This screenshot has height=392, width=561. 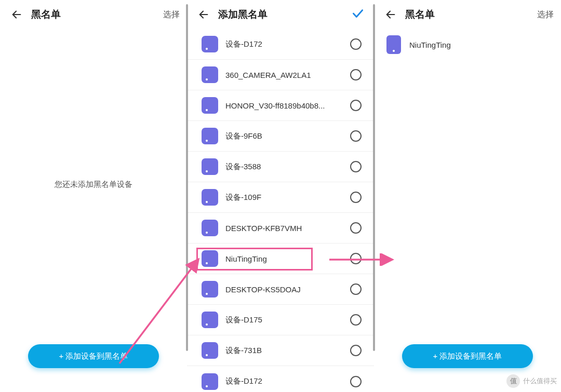 What do you see at coordinates (358, 13) in the screenshot?
I see `check-icon` at bounding box center [358, 13].